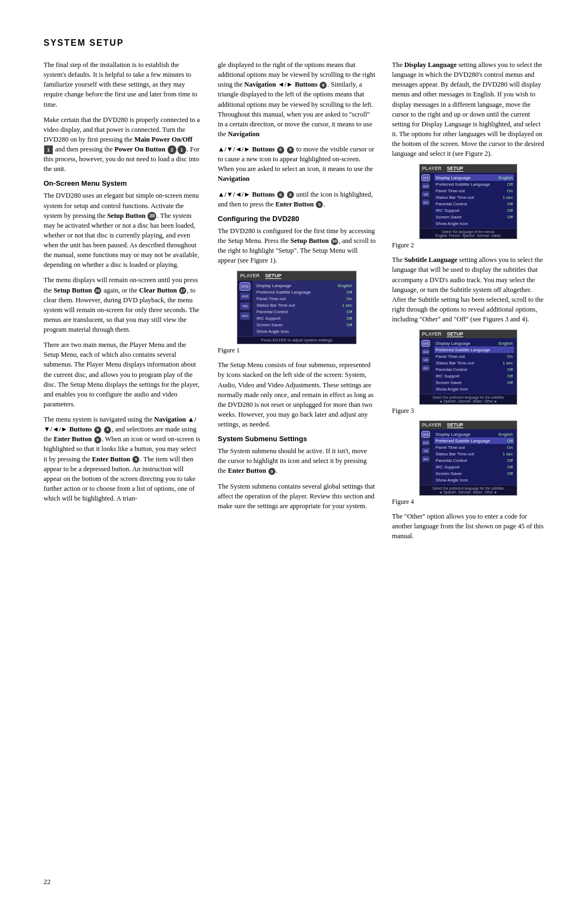  Describe the element at coordinates (468, 457) in the screenshot. I see `dvd-body-4: SYS AUD VID ADJ Display LanguageEnglish …` at that location.